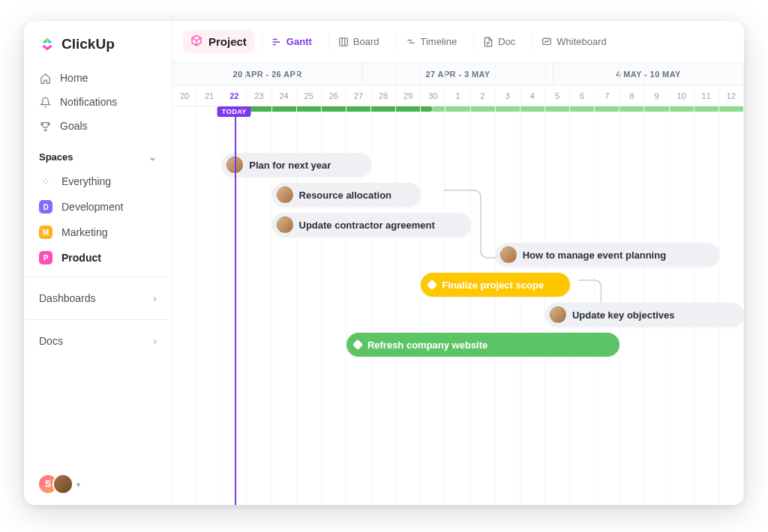 This screenshot has height=532, width=768. Describe the element at coordinates (358, 42) in the screenshot. I see `view-tab-board: Board` at that location.